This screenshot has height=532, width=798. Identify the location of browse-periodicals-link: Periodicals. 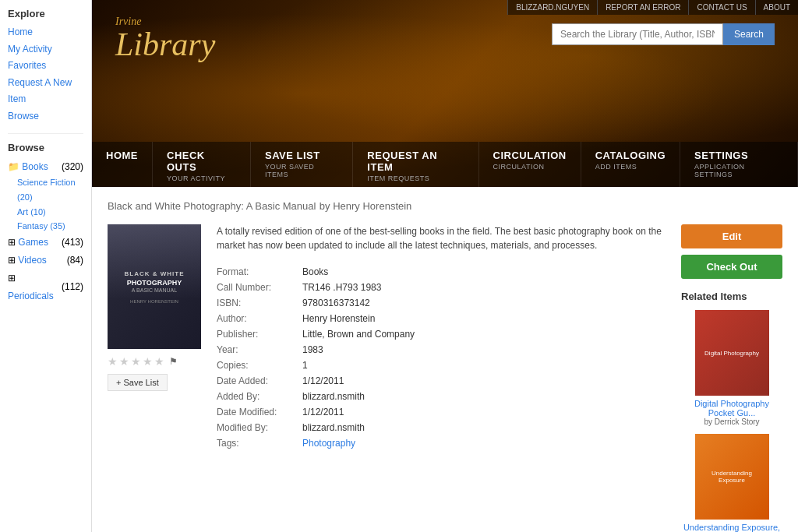
(31, 296).